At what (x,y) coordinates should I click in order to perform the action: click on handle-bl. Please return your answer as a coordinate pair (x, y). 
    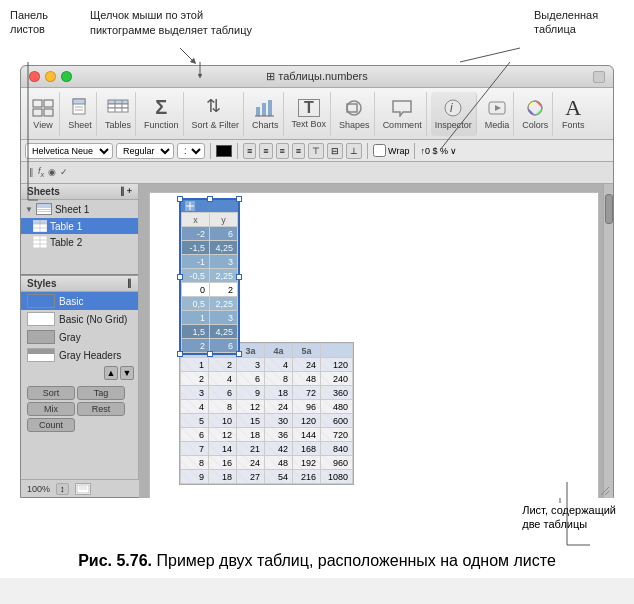
    Looking at the image, I should click on (180, 354).